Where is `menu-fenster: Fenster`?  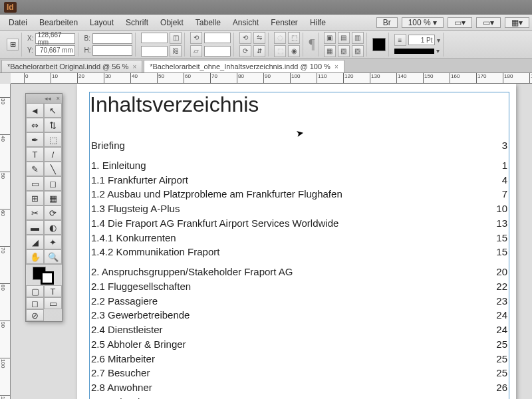 menu-fenster: Fenster is located at coordinates (285, 23).